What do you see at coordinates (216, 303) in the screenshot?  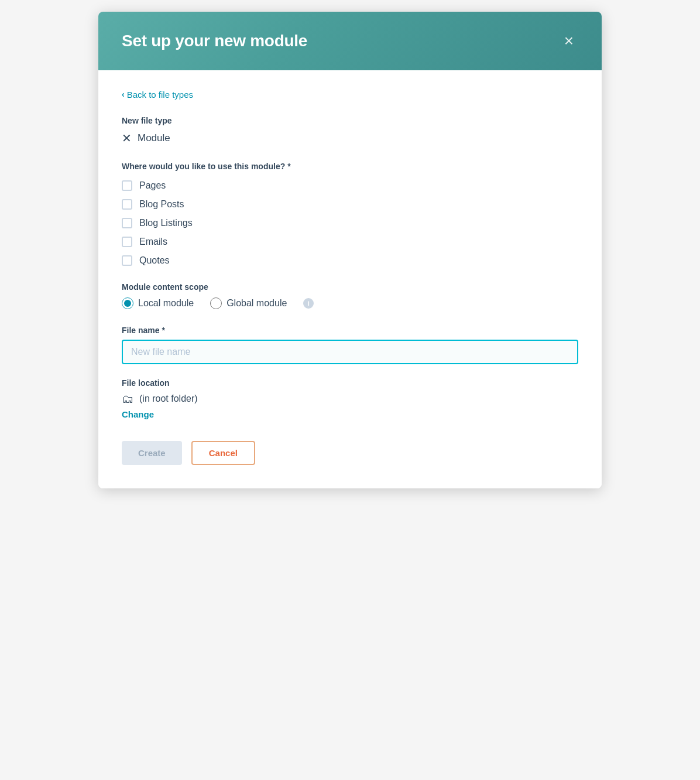 I see `radio-global-input` at bounding box center [216, 303].